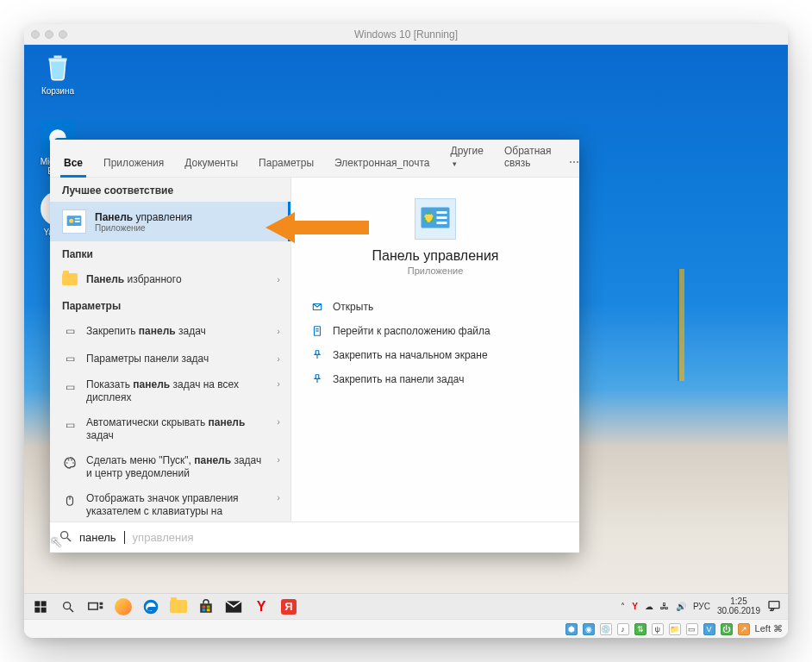 This screenshot has height=662, width=812. I want to click on vm-indicator-icon: ⬢, so click(572, 629).